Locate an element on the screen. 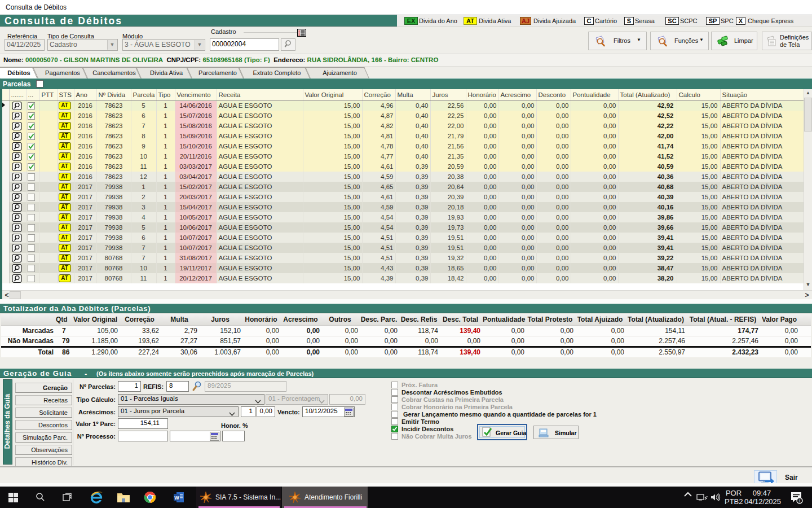 This screenshot has width=812, height=508. svg-text: 1 is located at coordinates (800, 501).